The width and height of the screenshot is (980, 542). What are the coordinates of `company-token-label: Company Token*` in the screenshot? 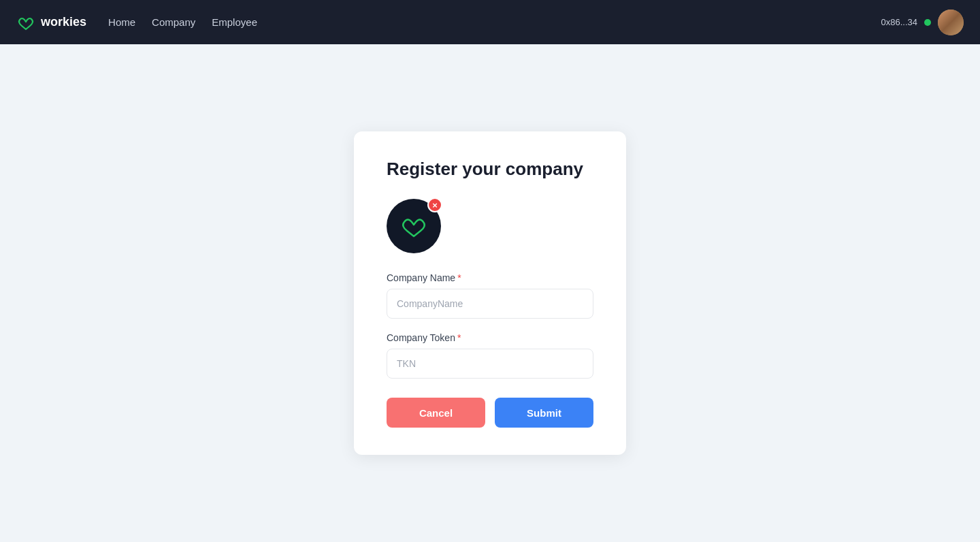 It's located at (490, 338).